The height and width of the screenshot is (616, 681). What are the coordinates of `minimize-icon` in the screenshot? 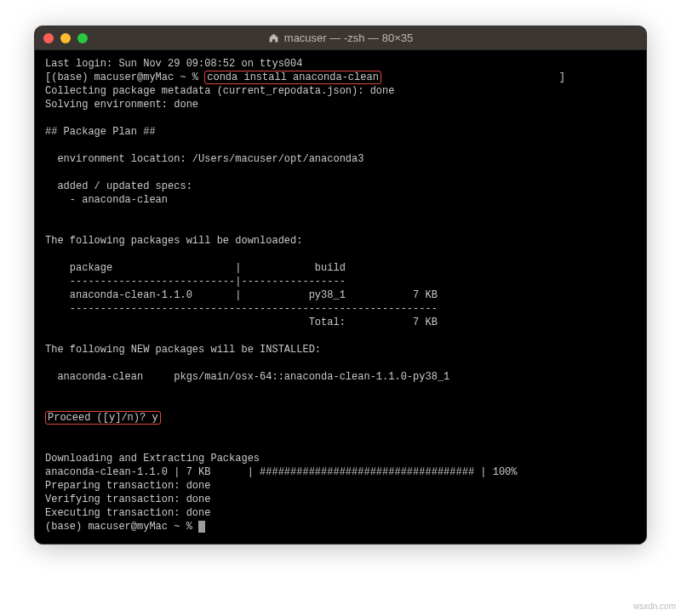 It's located at (66, 38).